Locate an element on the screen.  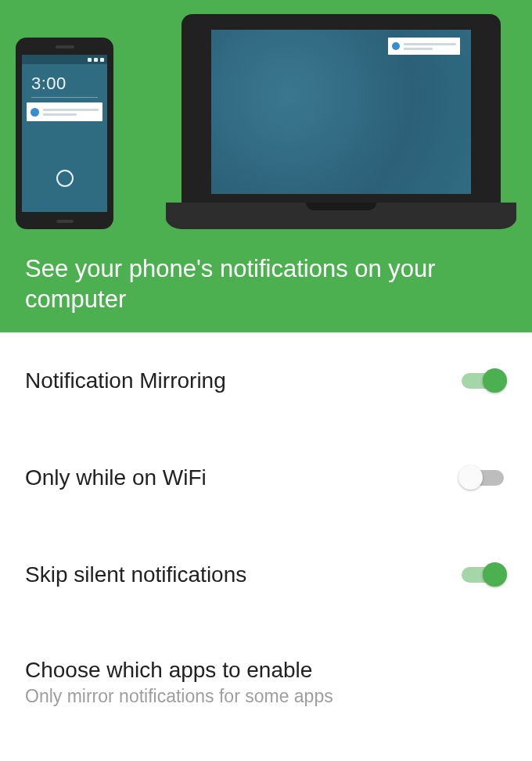
setting-label: Choose which apps to enable is located at coordinates (179, 670).